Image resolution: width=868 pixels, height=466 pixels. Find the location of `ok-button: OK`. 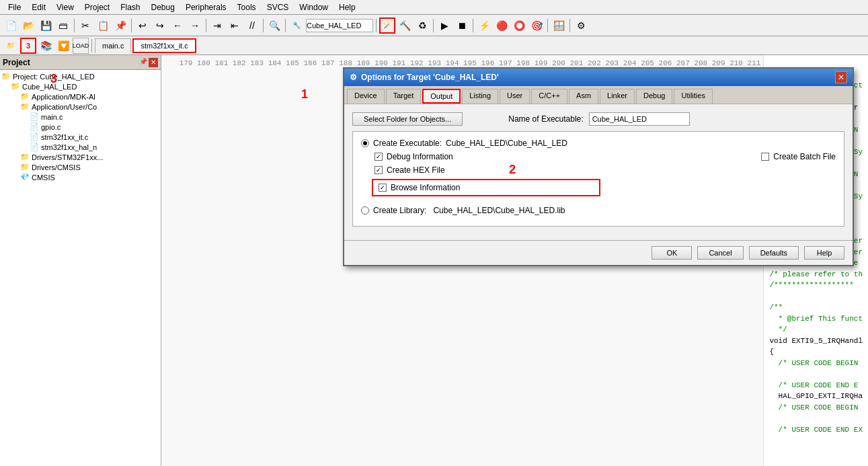

ok-button: OK is located at coordinates (672, 253).